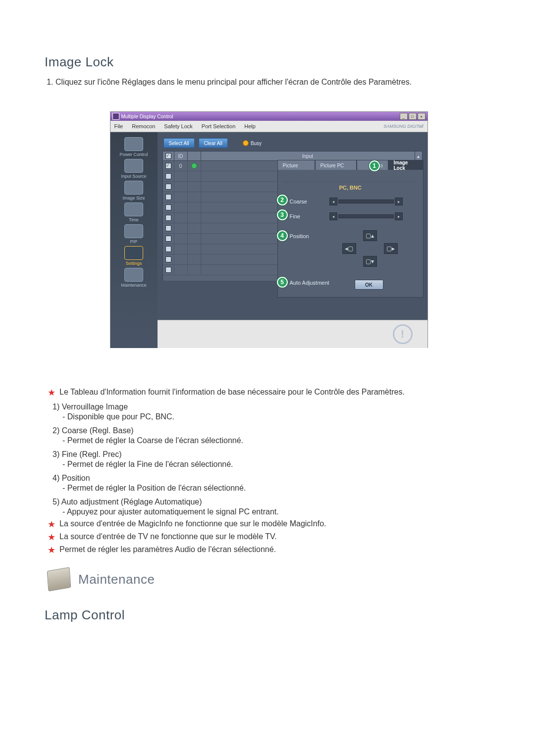 This screenshot has height=756, width=535. What do you see at coordinates (366, 216) in the screenshot?
I see `fine-slider: ◂ ▸` at bounding box center [366, 216].